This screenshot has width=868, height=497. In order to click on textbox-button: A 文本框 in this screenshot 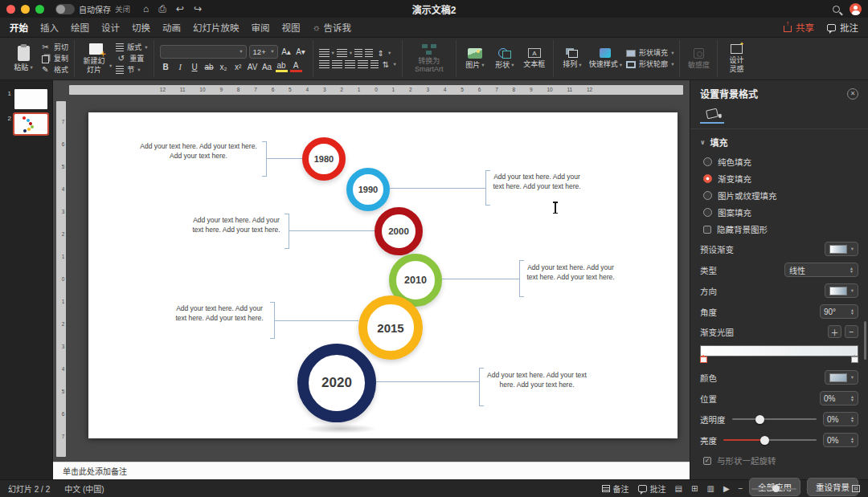, I will do `click(534, 58)`.